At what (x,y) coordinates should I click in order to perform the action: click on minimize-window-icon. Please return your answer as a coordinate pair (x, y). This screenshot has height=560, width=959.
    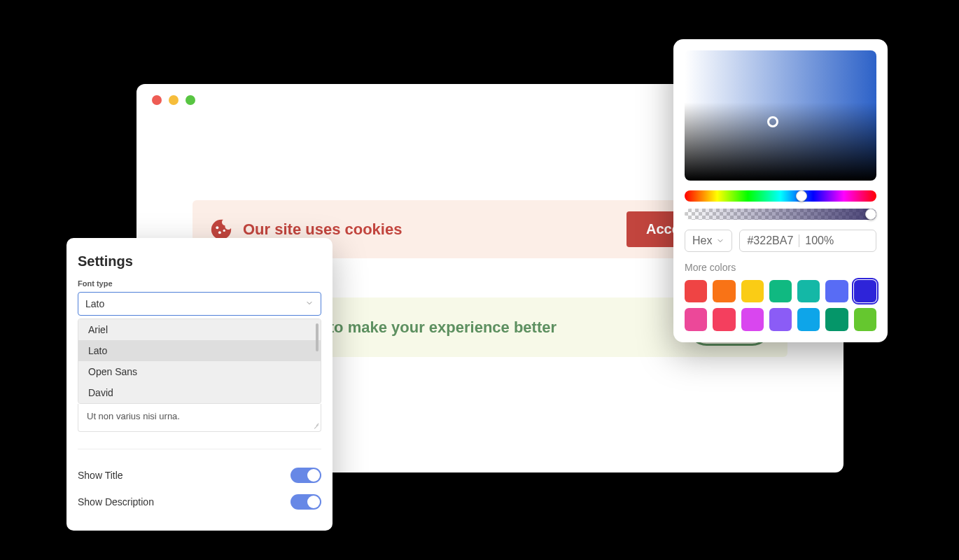
    Looking at the image, I should click on (174, 100).